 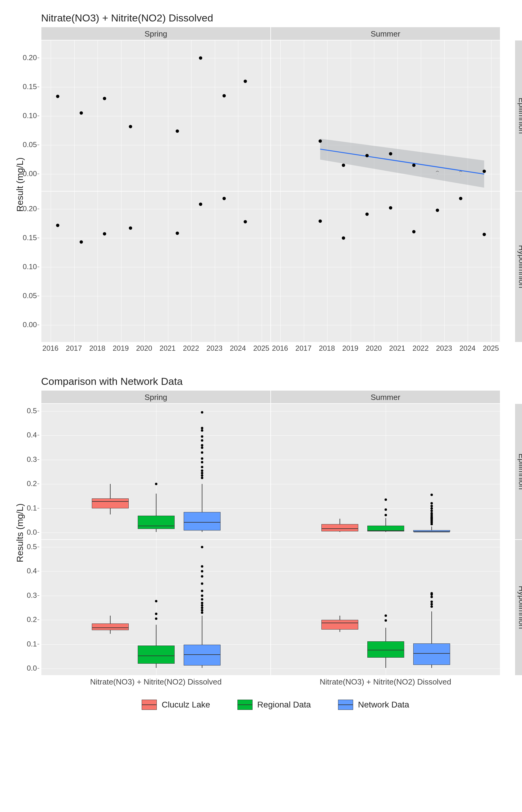 I want to click on col-strip-spring: Spring, so click(x=156, y=34).